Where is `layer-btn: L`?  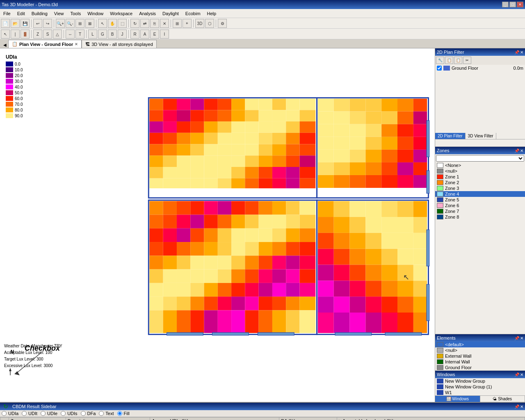 layer-btn: L is located at coordinates (93, 34).